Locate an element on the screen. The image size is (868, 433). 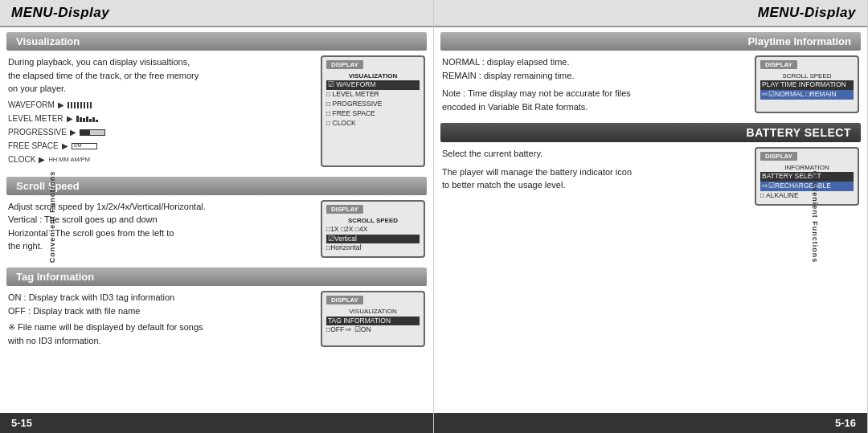
progressive-item: PROGRESSIVE ▶ is located at coordinates (161, 133).